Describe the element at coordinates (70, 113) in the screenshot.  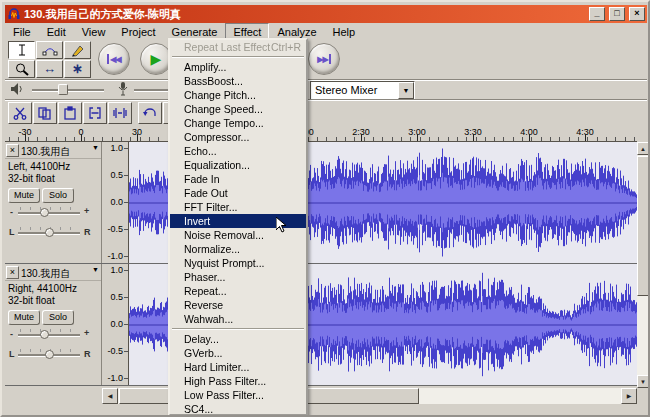
I see `paste-button` at that location.